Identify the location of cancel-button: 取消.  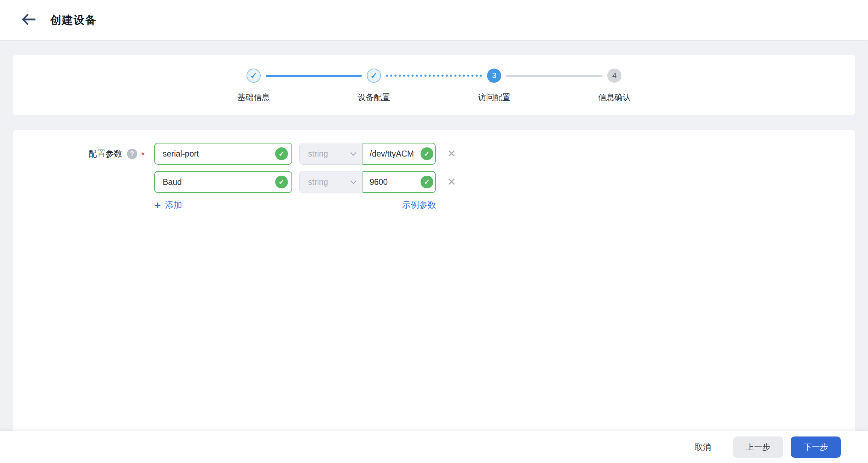
(703, 447).